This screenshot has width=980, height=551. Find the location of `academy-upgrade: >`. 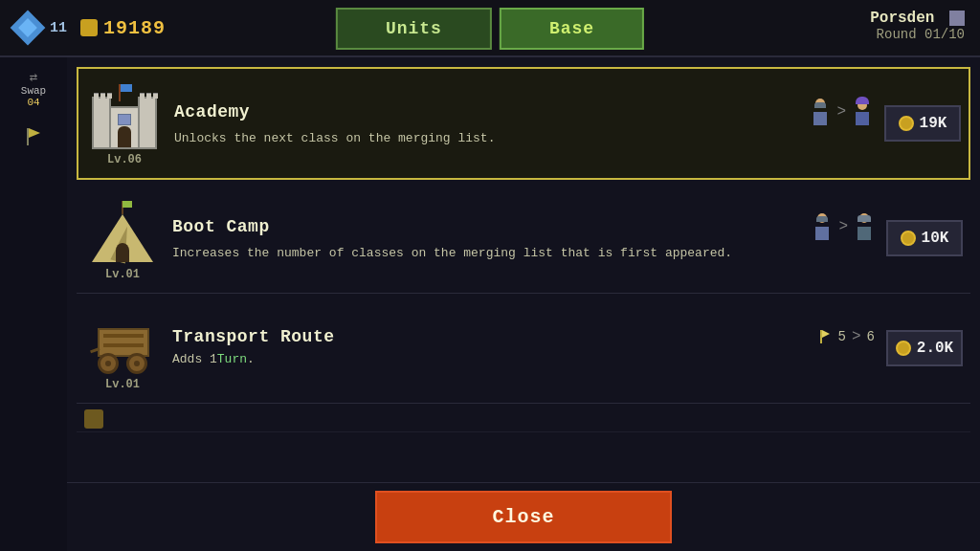

academy-upgrade: > is located at coordinates (841, 112).